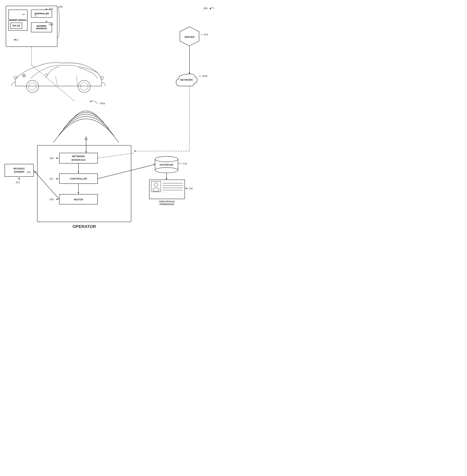 The width and height of the screenshot is (467, 476). I want to click on memory-module-box: MEMORY MODULE GUI 212, so click(18, 20).